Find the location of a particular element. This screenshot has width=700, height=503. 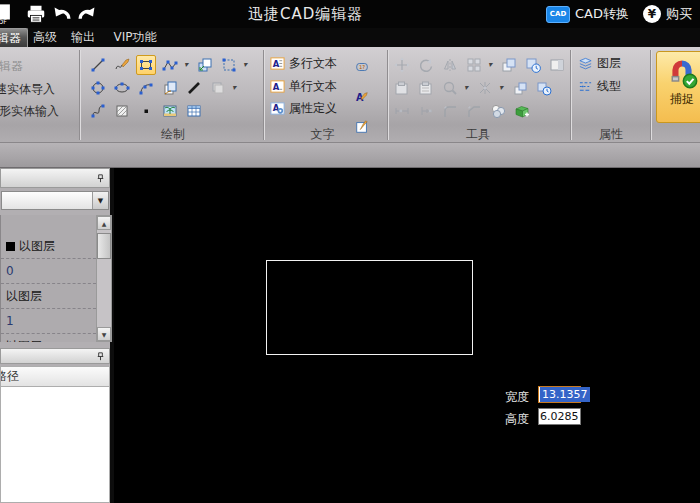

move-icon is located at coordinates (402, 65).